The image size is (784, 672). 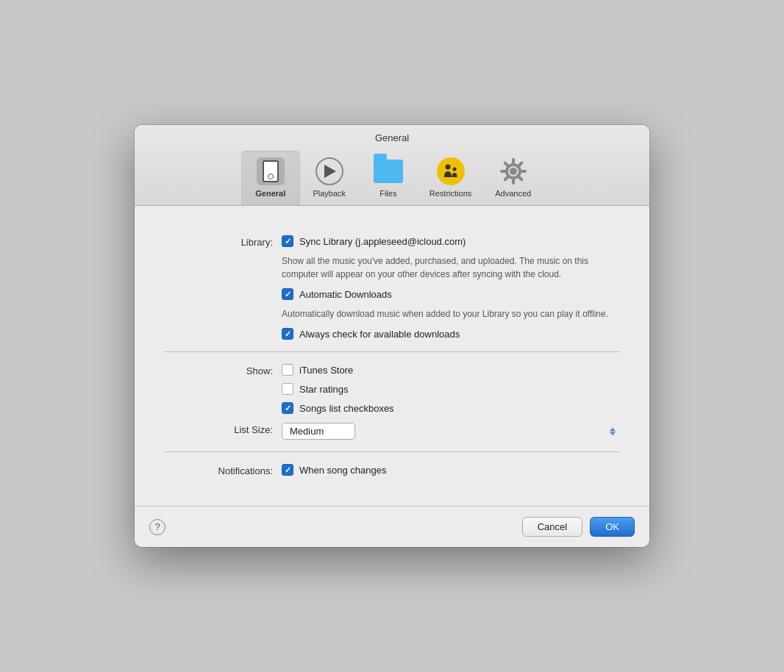 I want to click on star-ratings-checkbox, so click(x=288, y=389).